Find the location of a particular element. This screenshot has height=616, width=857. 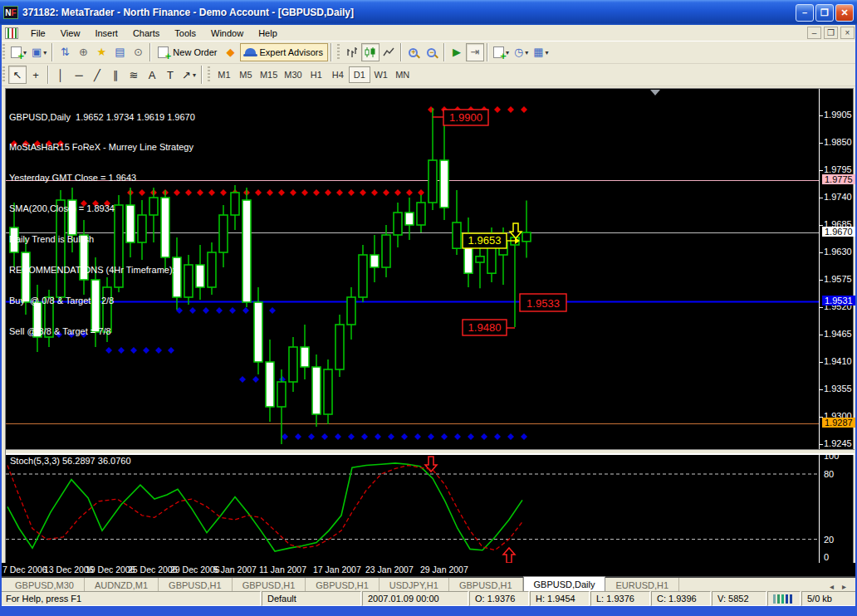

mdi-restore-button: ❐ is located at coordinates (830, 33).